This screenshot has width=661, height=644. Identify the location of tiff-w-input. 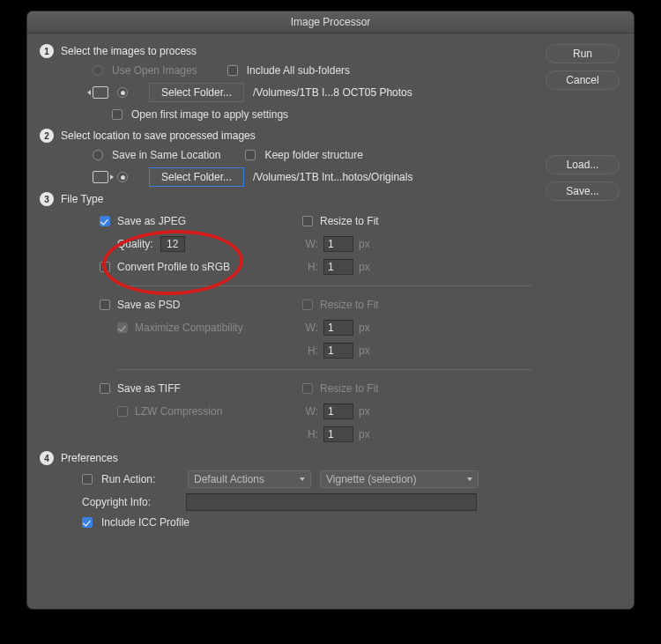
(338, 411).